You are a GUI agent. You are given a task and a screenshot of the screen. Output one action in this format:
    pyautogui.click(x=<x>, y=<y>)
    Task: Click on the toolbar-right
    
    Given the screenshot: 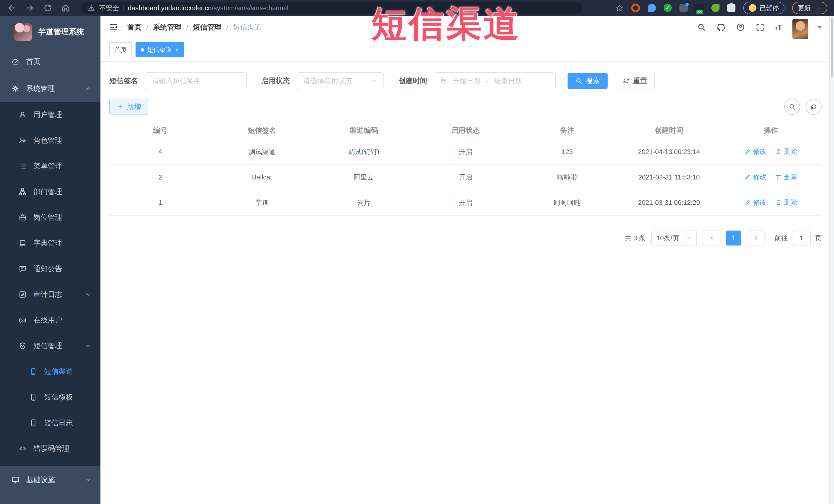 What is the action you would take?
    pyautogui.click(x=803, y=107)
    